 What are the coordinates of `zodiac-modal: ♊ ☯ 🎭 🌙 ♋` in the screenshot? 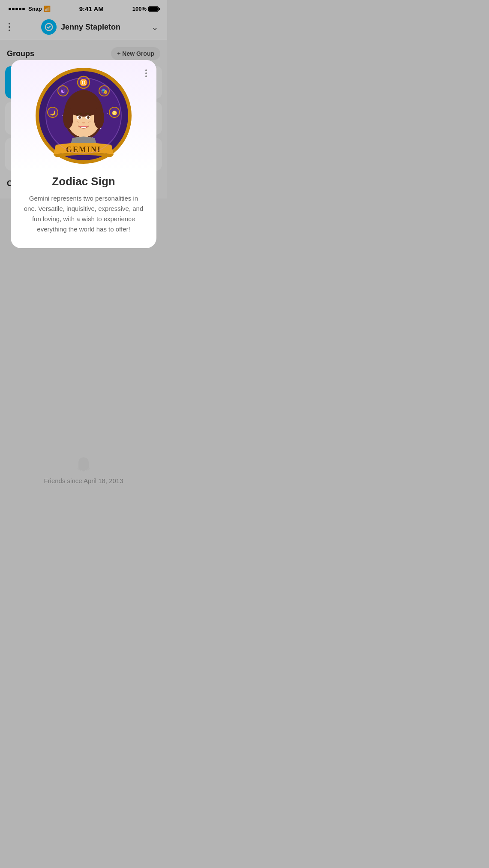 It's located at (84, 154).